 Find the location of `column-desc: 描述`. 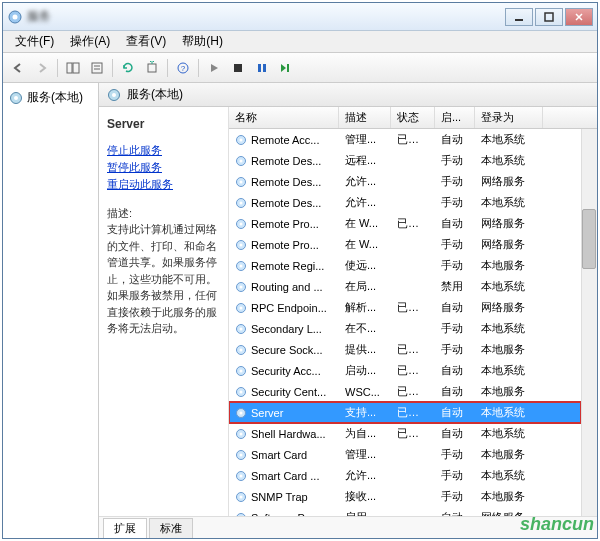

column-desc: 描述 is located at coordinates (365, 118).